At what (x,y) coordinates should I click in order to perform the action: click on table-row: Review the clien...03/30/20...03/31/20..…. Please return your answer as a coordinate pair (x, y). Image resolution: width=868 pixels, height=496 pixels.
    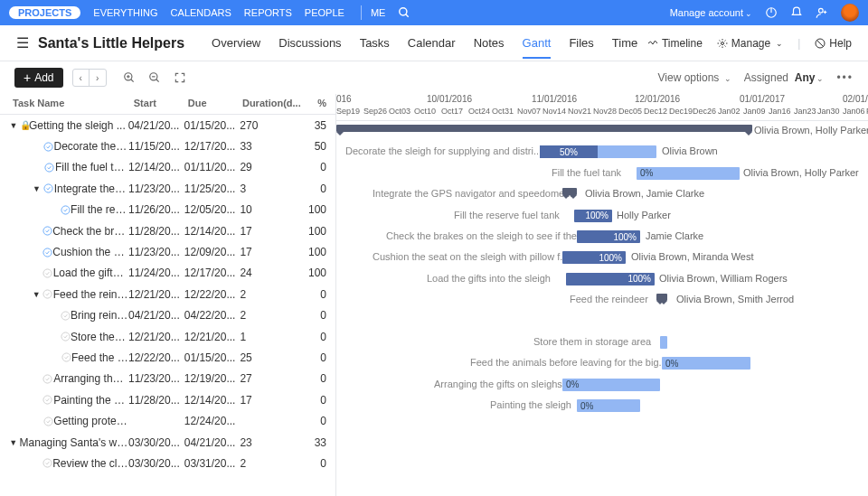
    Looking at the image, I should click on (168, 463).